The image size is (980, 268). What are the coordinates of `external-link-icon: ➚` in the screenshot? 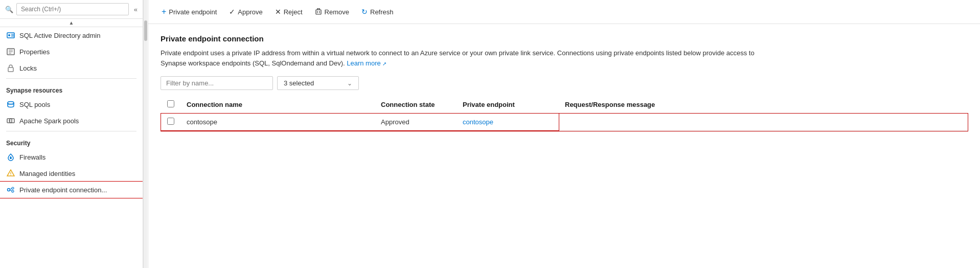 It's located at (384, 63).